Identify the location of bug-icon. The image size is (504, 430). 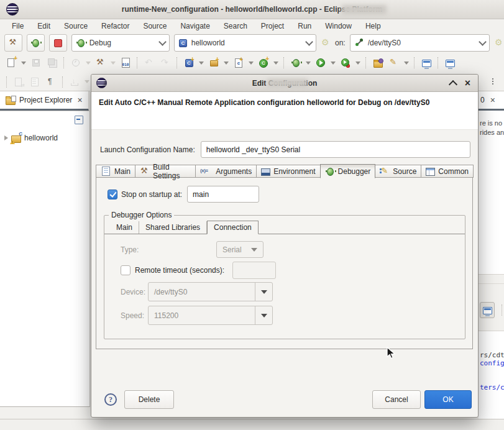
(330, 172).